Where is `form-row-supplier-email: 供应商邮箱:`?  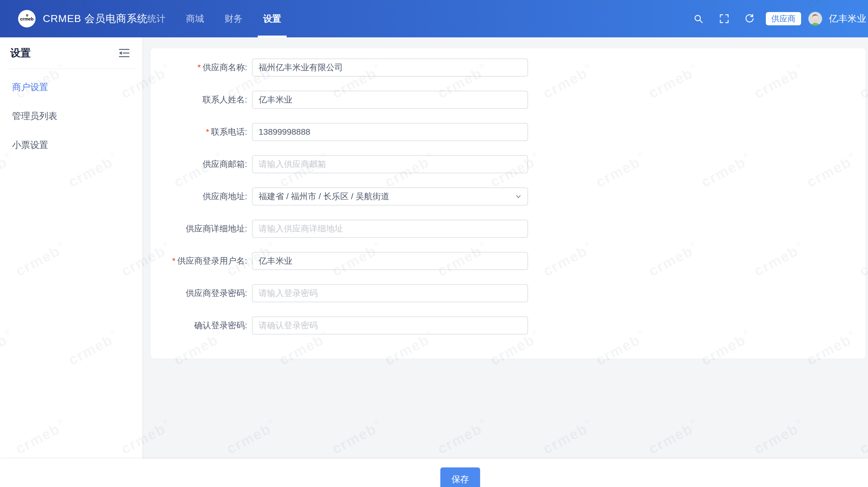 form-row-supplier-email: 供应商邮箱: is located at coordinates (508, 164).